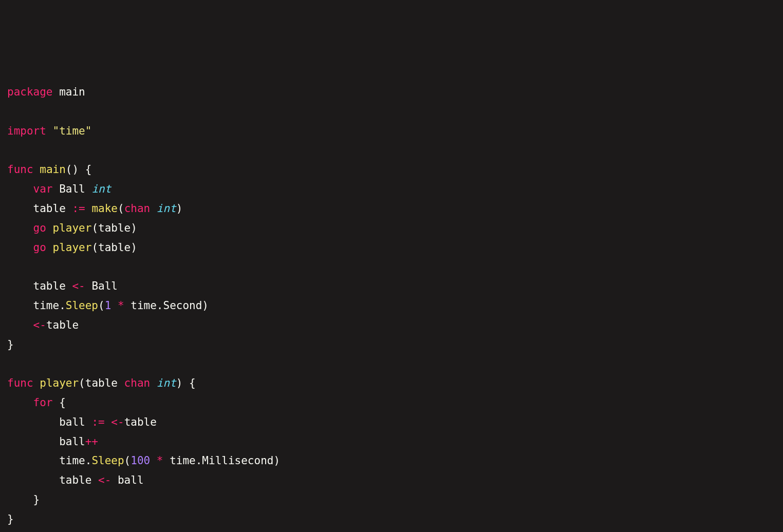 The height and width of the screenshot is (532, 783). Describe the element at coordinates (392, 189) in the screenshot. I see `code-line: var Ball int` at that location.